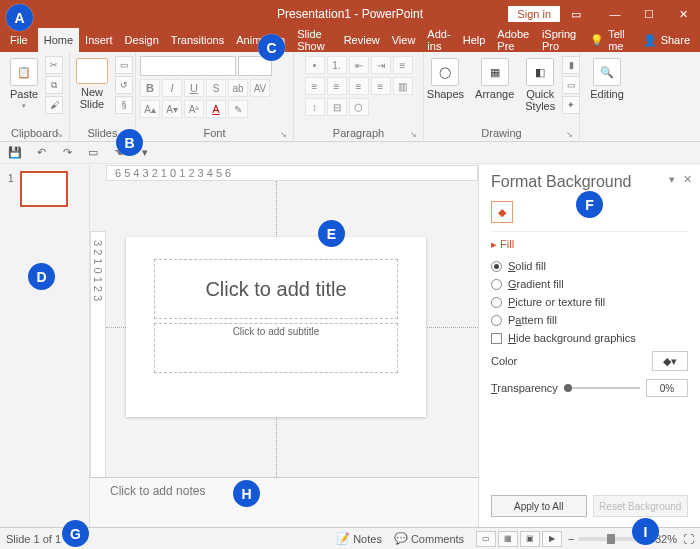 This screenshot has width=700, height=549. What do you see at coordinates (590, 266) in the screenshot?
I see `solid-fill-radio: Solid fill` at bounding box center [590, 266].